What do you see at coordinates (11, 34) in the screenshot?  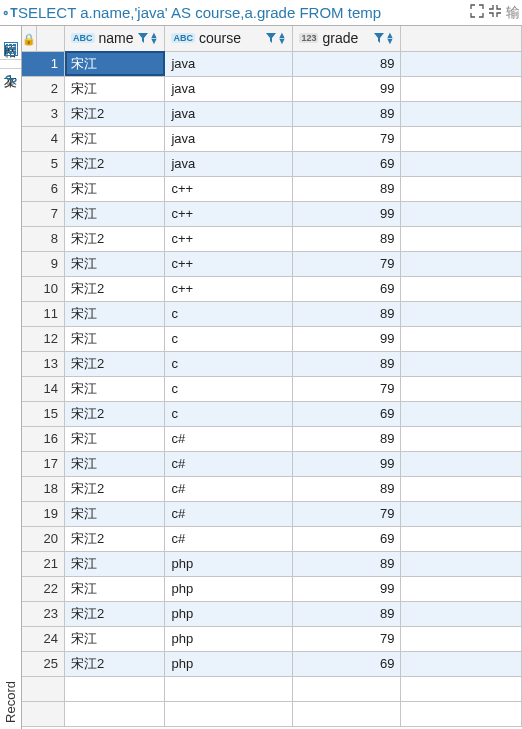 I see `sidebar-panel-label: 网格` at bounding box center [11, 34].